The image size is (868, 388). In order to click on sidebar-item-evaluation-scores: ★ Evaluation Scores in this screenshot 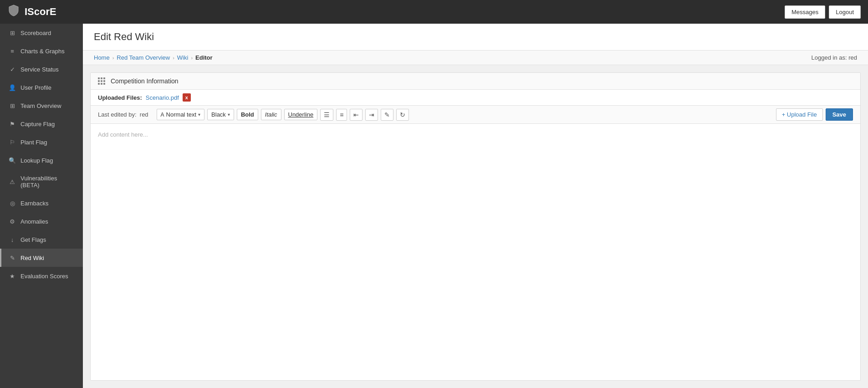, I will do `click(41, 276)`.